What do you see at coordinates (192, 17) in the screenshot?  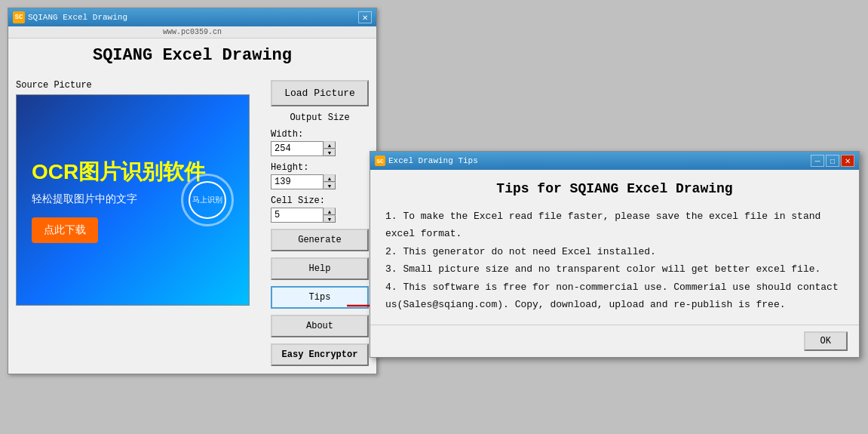 I see `main-title-bar: SC SQIANG Excel Drawing ✕` at bounding box center [192, 17].